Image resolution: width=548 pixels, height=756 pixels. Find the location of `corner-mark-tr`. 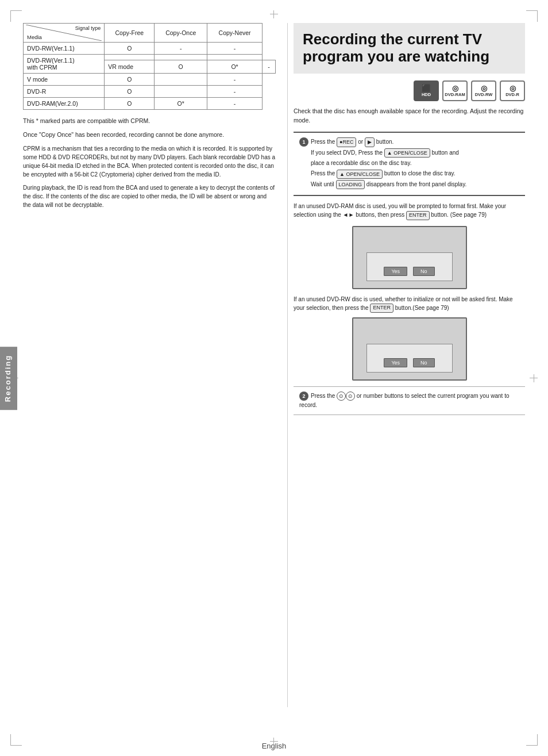

corner-mark-tr is located at coordinates (532, 16).